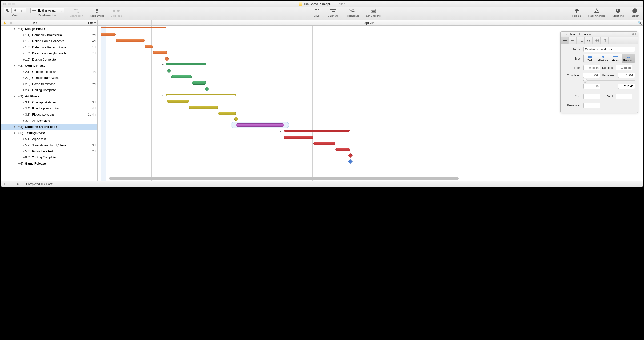 The height and width of the screenshot is (340, 644). Describe the element at coordinates (50, 72) in the screenshot. I see `task-row: ●2.1) Choose middleware4h` at that location.